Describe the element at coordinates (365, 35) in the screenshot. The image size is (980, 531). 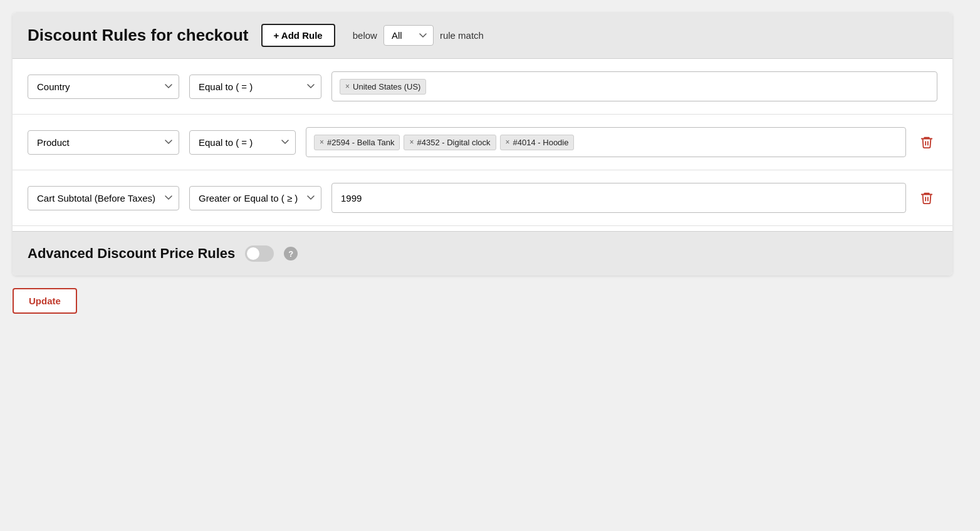
I see `below-label: below` at that location.